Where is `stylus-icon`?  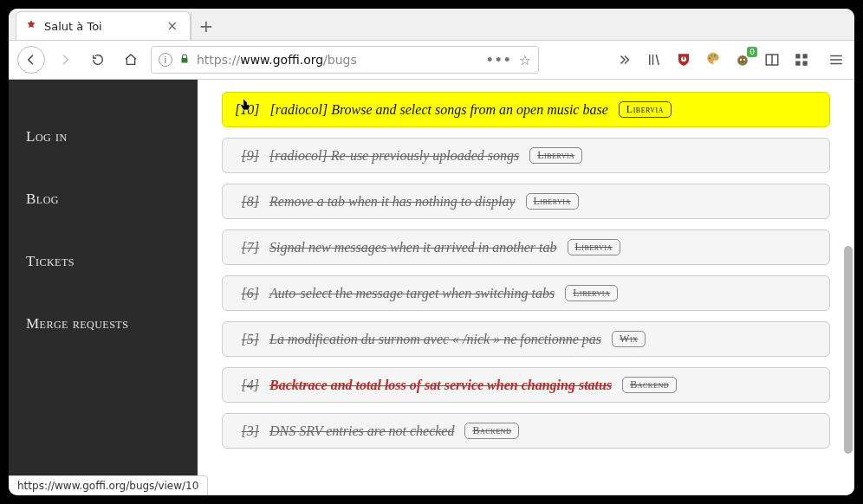 stylus-icon is located at coordinates (713, 60).